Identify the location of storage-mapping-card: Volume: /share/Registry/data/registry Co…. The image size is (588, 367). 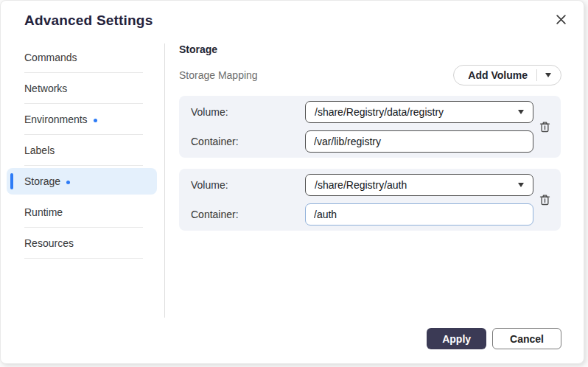
(370, 127).